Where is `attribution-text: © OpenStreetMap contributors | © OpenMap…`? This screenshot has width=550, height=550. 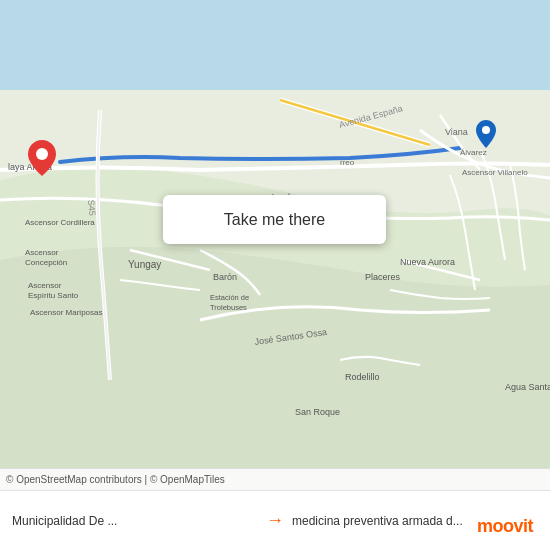
attribution-text: © OpenStreetMap contributors | © OpenMap… is located at coordinates (116, 480).